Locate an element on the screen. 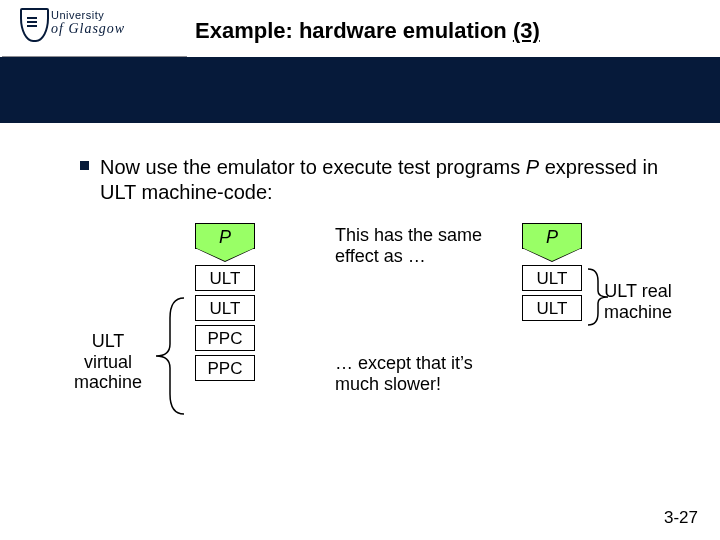 This screenshot has height=540, width=720. right-stack: P ULT ULT is located at coordinates (552, 272).